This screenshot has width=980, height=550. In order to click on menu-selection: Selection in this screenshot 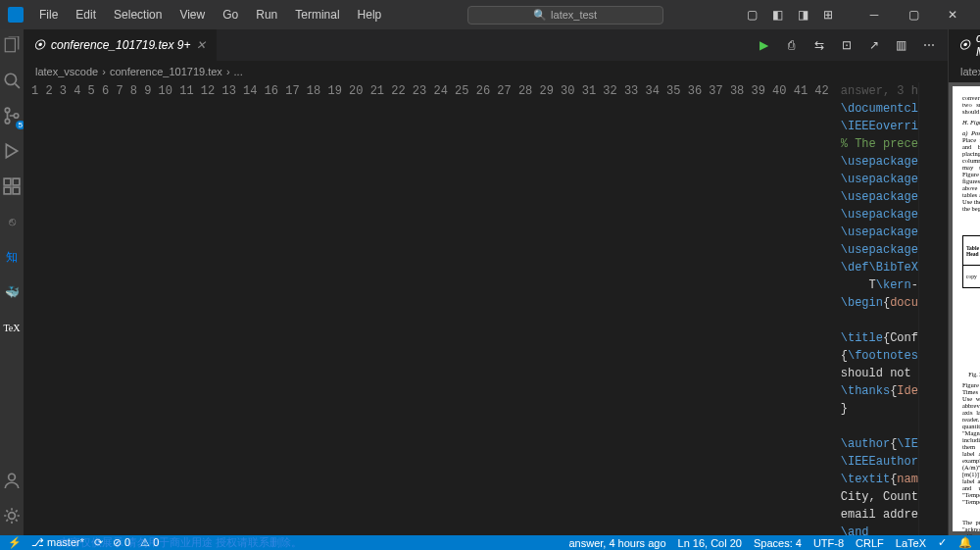, I will do `click(137, 15)`.